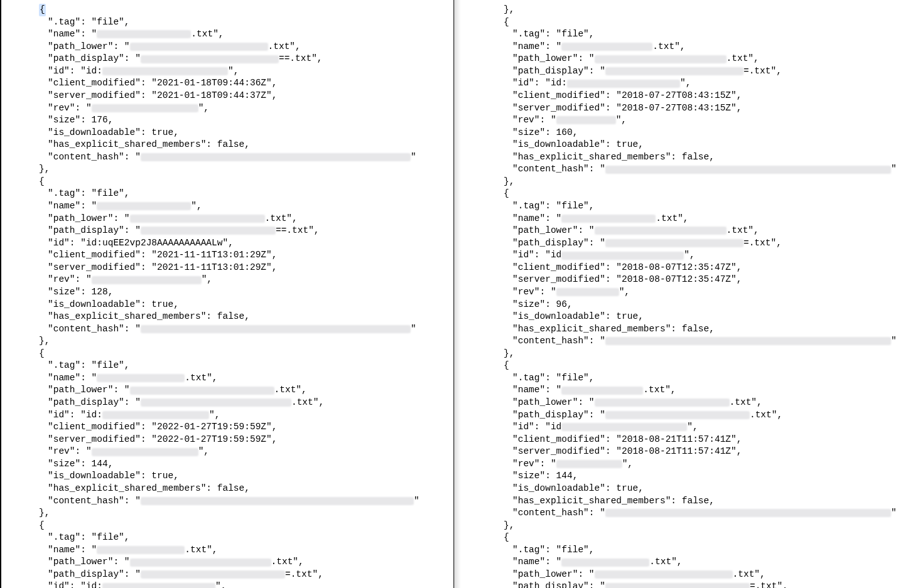 The width and height of the screenshot is (908, 588). Describe the element at coordinates (691, 280) in the screenshot. I see `json-line: "server_modified": "2018-08-07T12:35:47Z…` at that location.